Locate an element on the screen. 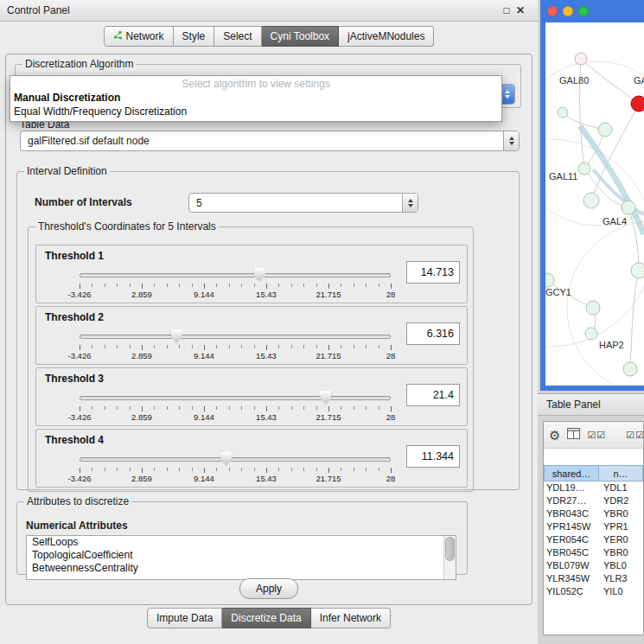 The height and width of the screenshot is (644, 644). mac-minimize-icon is located at coordinates (568, 11).